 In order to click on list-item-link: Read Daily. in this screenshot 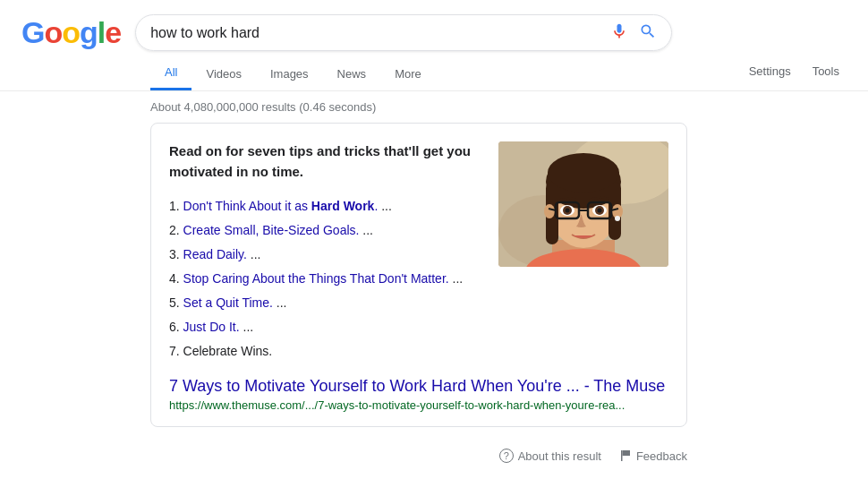, I will do `click(215, 254)`.